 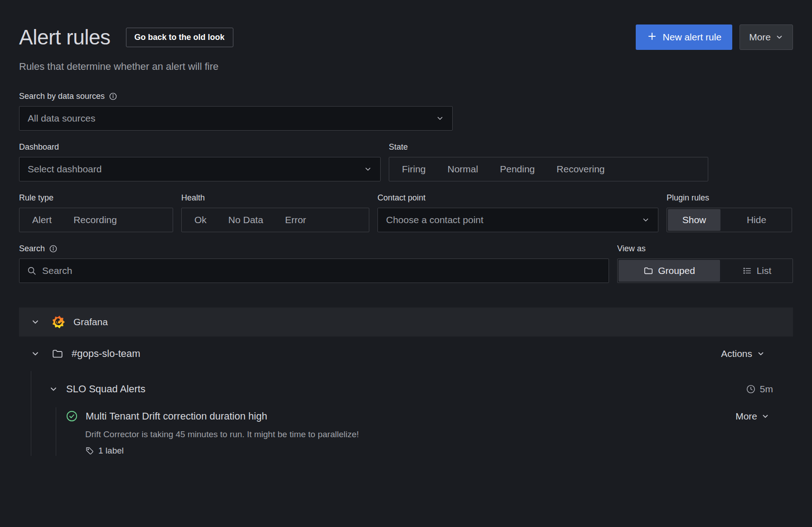 I want to click on rule-type-option-alert: Alert, so click(x=42, y=220).